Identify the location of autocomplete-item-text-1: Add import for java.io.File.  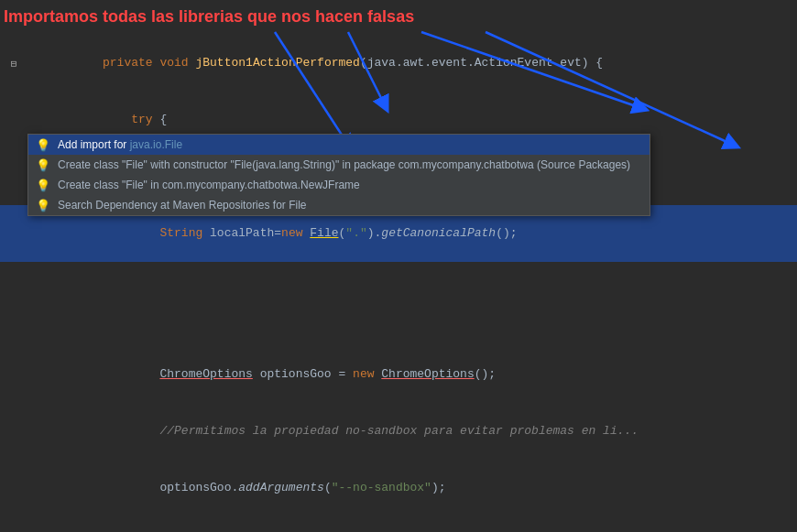
(350, 145).